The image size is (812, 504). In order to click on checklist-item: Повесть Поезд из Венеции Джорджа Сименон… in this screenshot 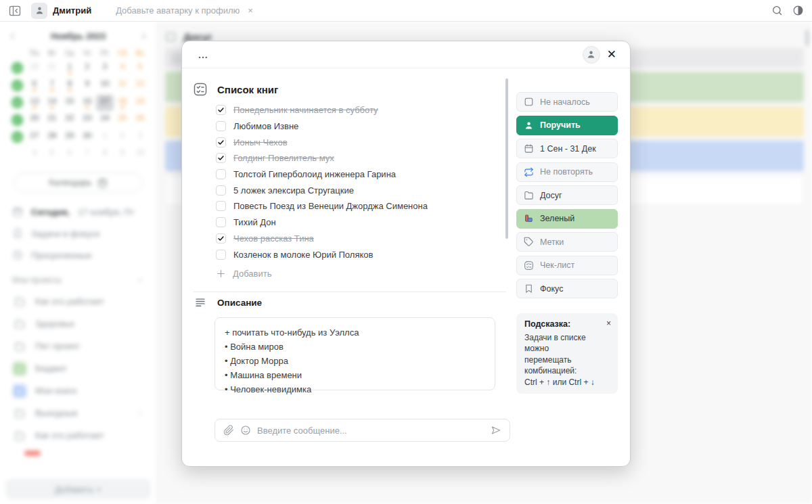, I will do `click(361, 206)`.